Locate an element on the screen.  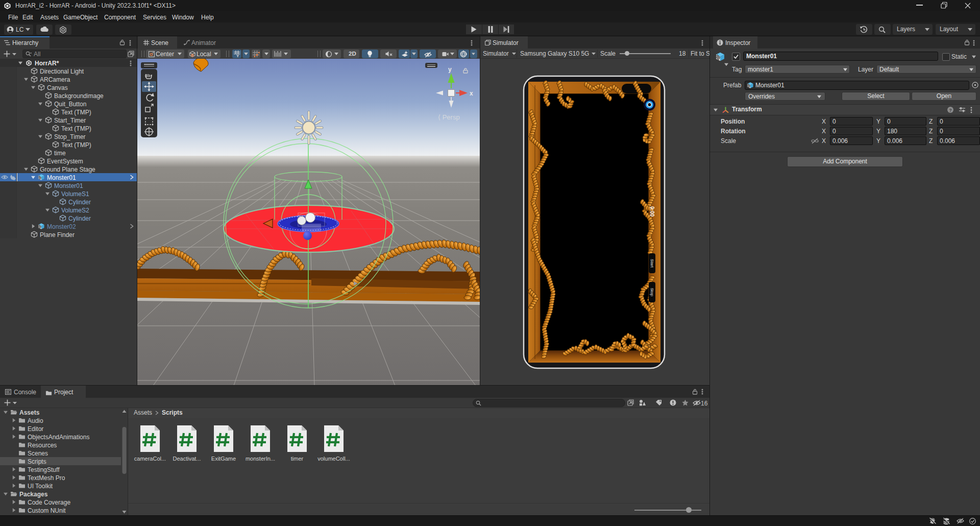
svg-text: Start is located at coordinates (652, 264).